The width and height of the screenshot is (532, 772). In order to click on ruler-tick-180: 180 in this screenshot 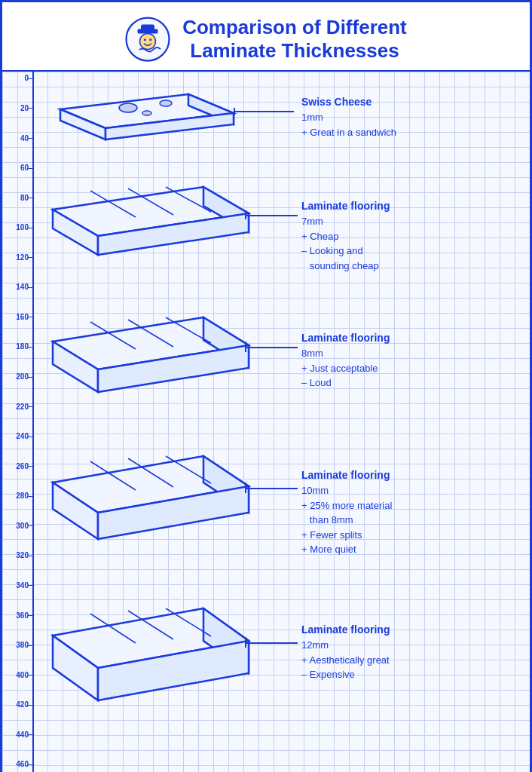, I will do `click(17, 347)`.